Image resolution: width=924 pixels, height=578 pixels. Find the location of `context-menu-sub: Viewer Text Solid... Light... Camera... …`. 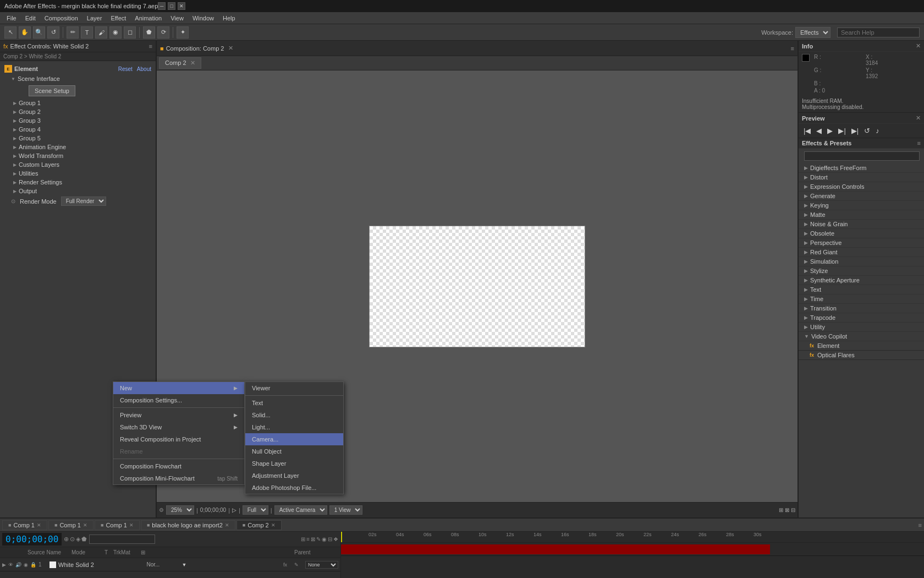

context-menu-sub: Viewer Text Solid... Light... Camera... … is located at coordinates (294, 438).